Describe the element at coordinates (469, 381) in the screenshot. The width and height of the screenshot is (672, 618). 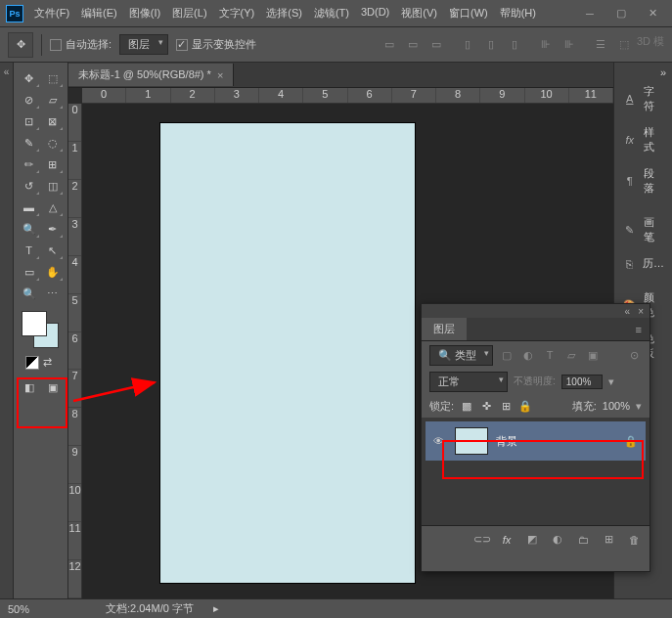
I see `blend-mode-dropdown: 正常` at that location.